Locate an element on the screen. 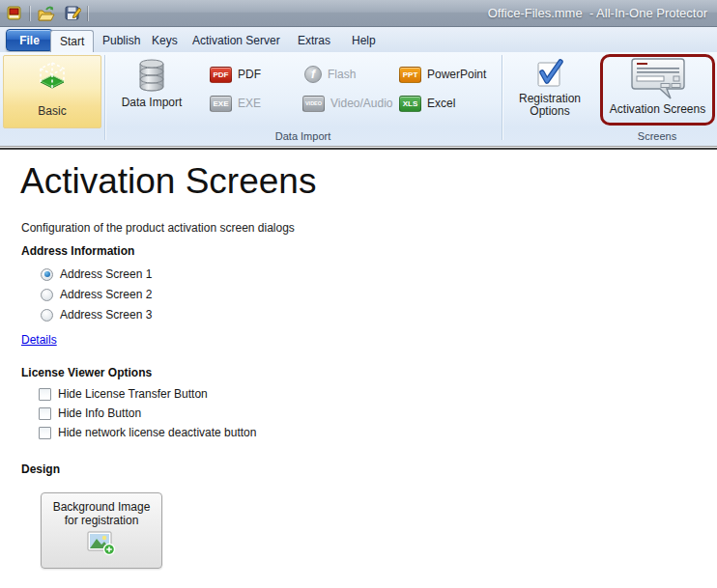 The image size is (717, 588). app-icon is located at coordinates (14, 14).